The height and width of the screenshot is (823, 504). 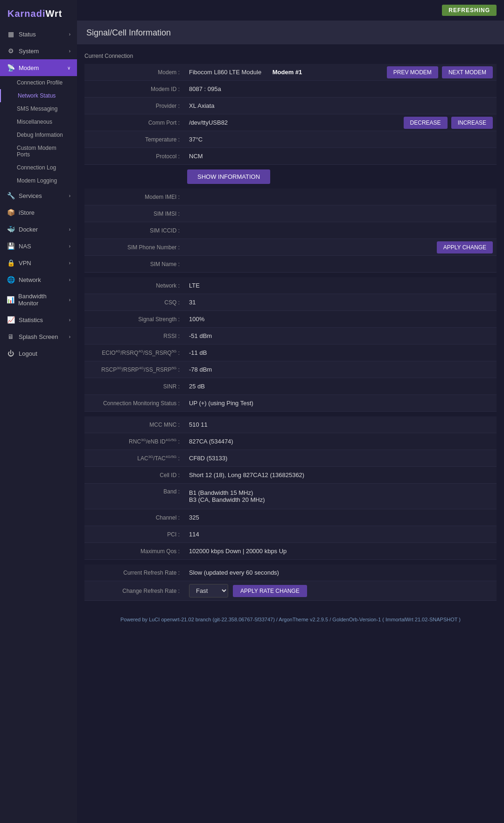 I want to click on modem-imei-value, so click(x=342, y=197).